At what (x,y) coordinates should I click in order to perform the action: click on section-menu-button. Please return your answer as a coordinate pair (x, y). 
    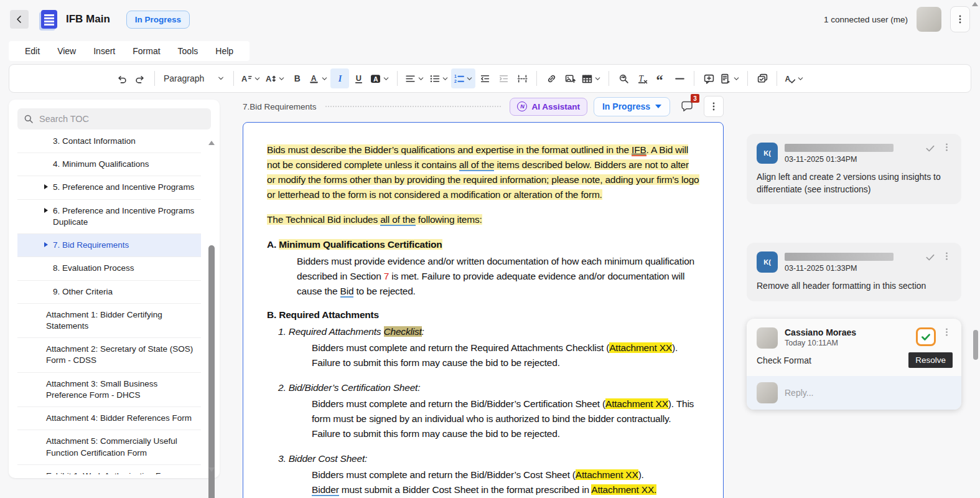
    Looking at the image, I should click on (714, 106).